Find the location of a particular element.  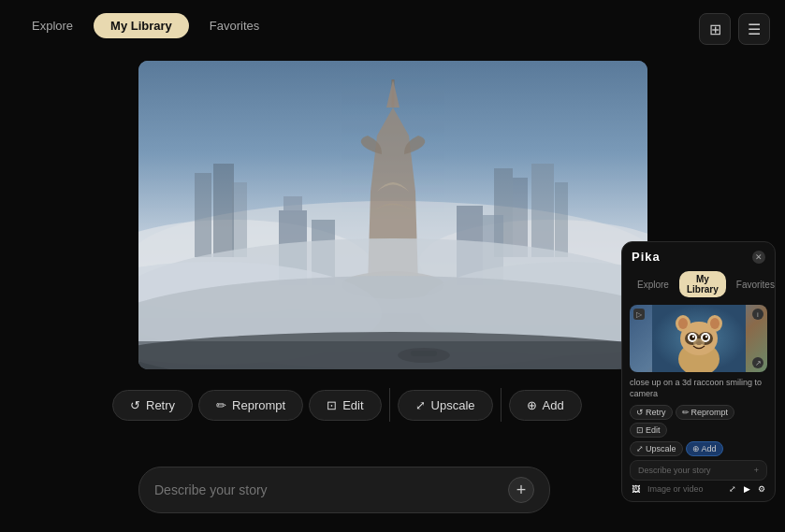

mini-edit-button: ⊡ Edit is located at coordinates (648, 430).